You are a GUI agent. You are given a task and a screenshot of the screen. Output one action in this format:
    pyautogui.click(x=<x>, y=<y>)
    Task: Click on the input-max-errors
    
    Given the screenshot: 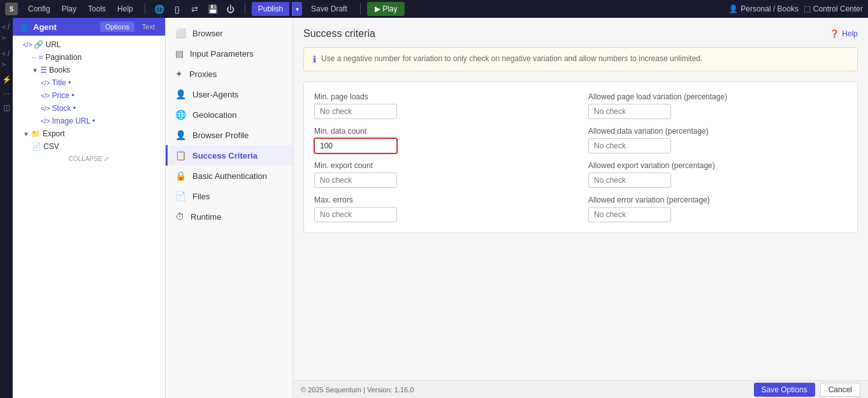 What is the action you would take?
    pyautogui.click(x=356, y=215)
    